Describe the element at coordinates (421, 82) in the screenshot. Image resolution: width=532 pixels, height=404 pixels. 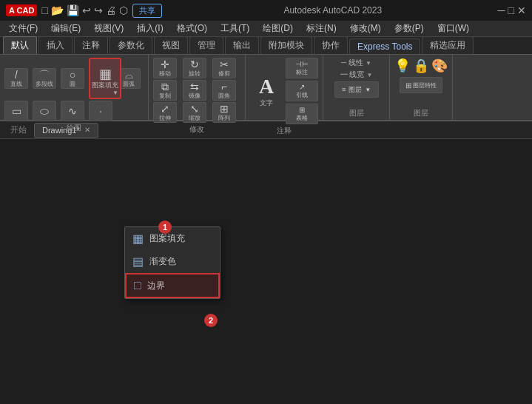
I see `props-tools: 💡 🔒 🎨 ⊞ 图层特性` at that location.